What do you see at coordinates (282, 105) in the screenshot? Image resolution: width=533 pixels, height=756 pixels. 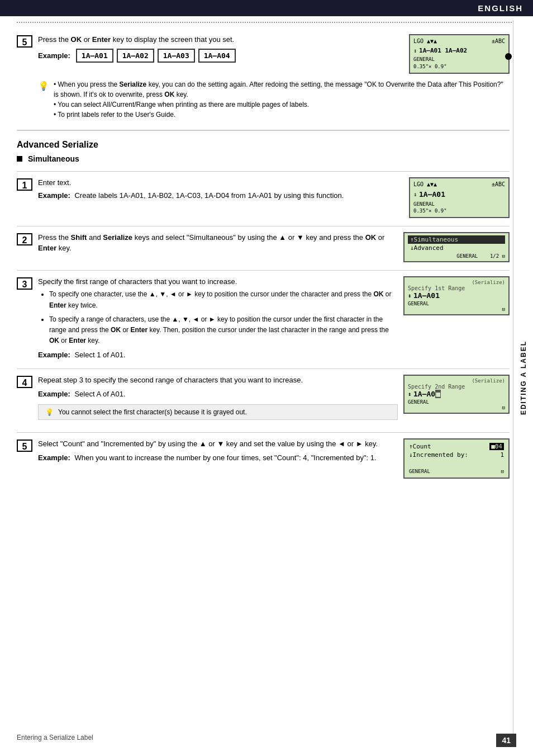 I see `note-2: • You can select All/Current/Range when …` at bounding box center [282, 105].